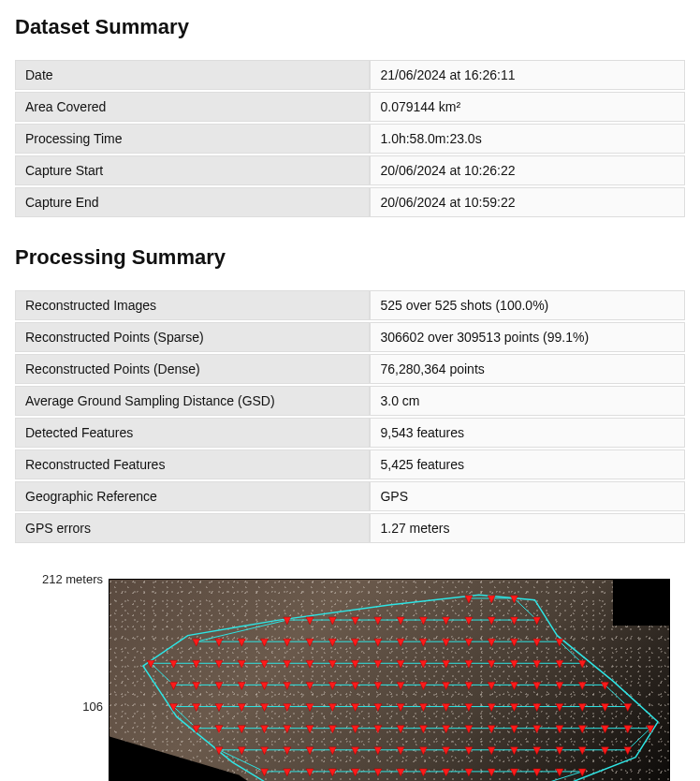 This screenshot has height=781, width=700. I want to click on table-row: Reconstructed Points (Dense)76,280,364 p…, so click(350, 369).